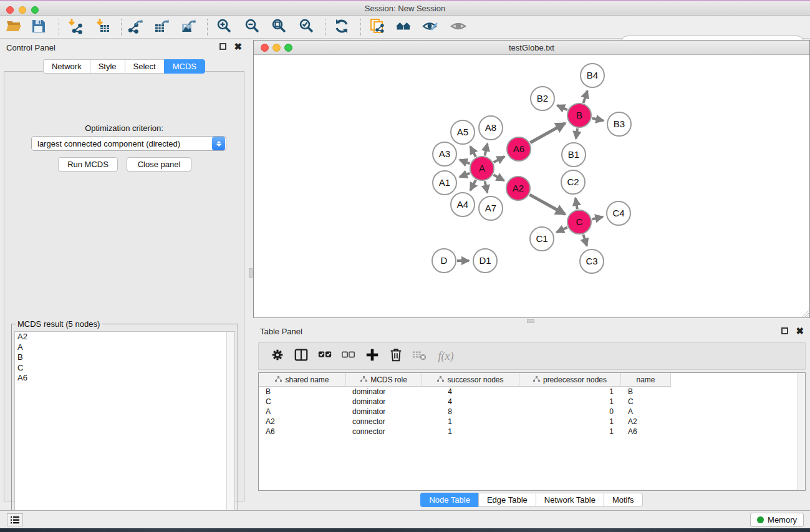 This screenshot has height=532, width=810. What do you see at coordinates (444, 261) in the screenshot?
I see `node-D: D` at bounding box center [444, 261].